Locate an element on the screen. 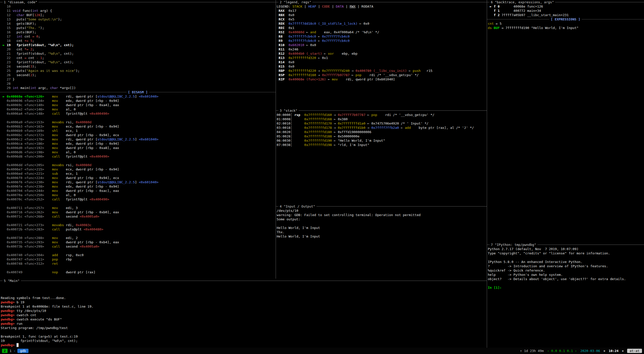 The image size is (644, 354). gdb-terminal: Reading symbols from test...done.pwndbg>… is located at coordinates (243, 315).